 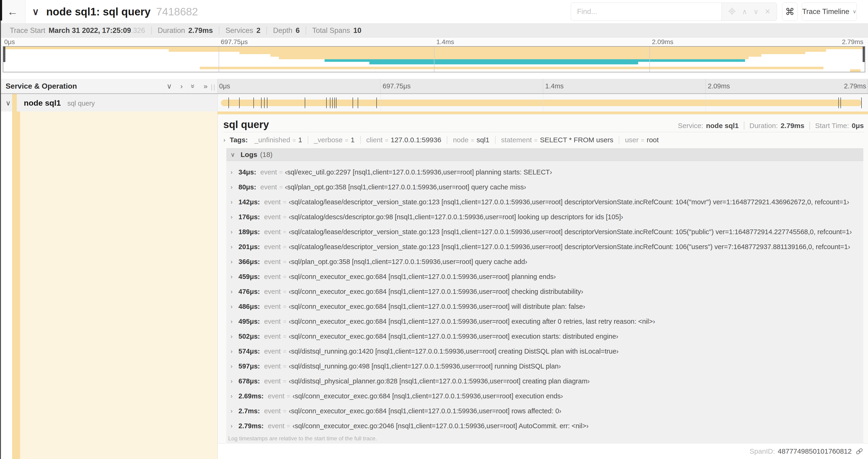 I want to click on log-row: ›189μs:event=‹sql/catalog/lease/descript…, so click(x=545, y=232).